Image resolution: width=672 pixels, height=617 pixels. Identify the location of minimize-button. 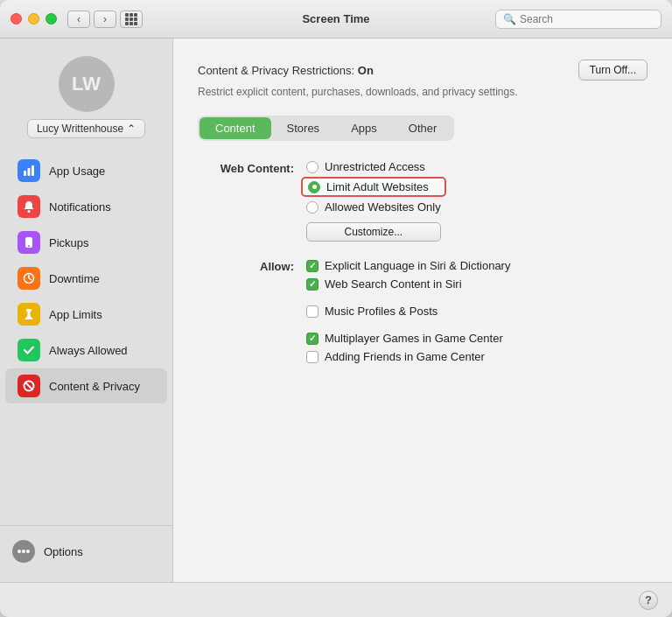
(33, 19).